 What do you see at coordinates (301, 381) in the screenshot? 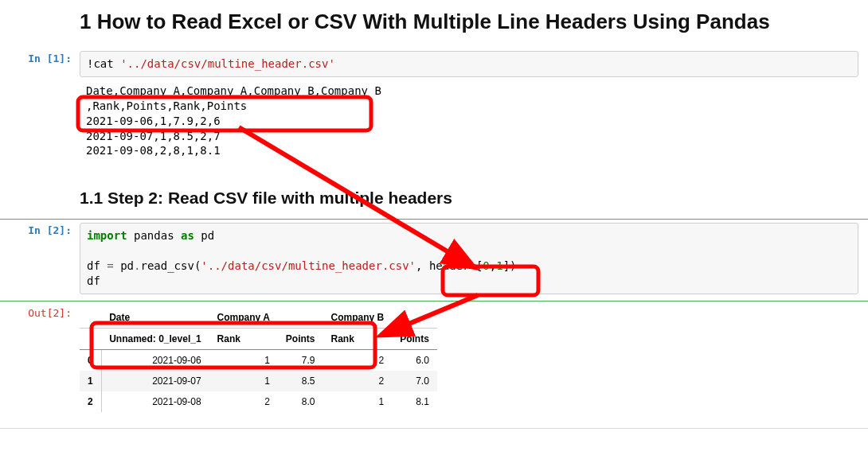
I see `df-cell: 8.5` at bounding box center [301, 381].